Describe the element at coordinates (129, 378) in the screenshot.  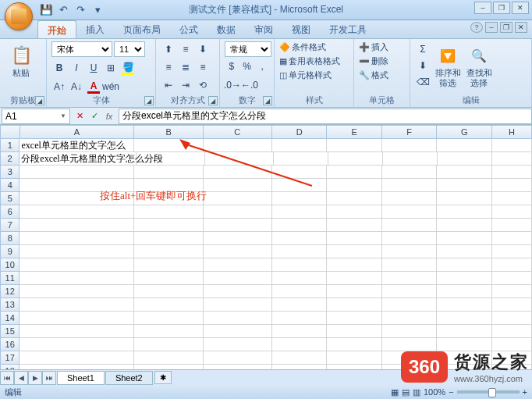
I see `sheet-tab-Sheet2: Sheet2` at that location.